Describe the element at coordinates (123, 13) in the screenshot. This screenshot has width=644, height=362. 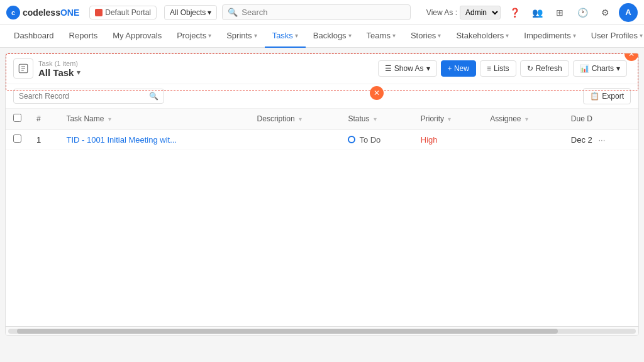
I see `portal-badge: Default Portal` at that location.